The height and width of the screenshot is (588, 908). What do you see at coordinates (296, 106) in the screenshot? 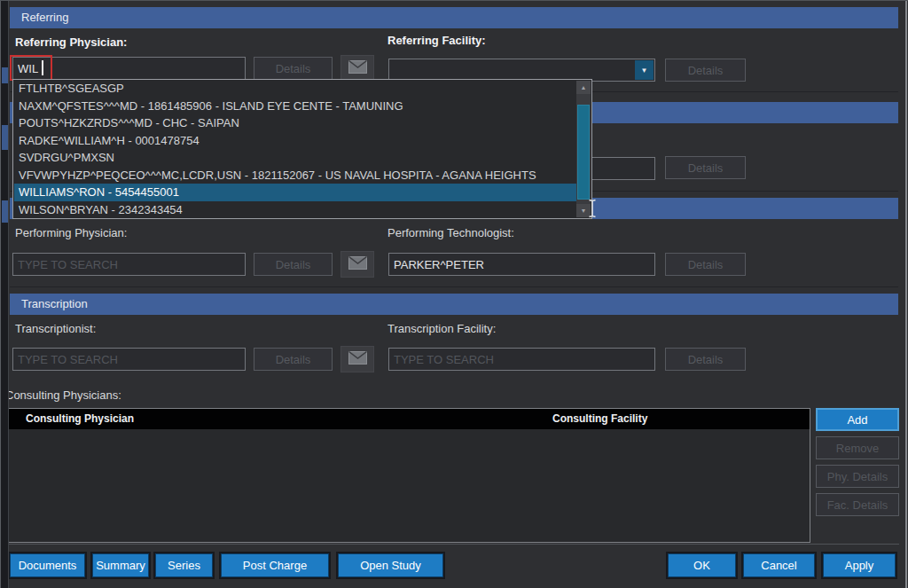
I see `dropdown-item: NAXM^QFSTES^^^MD - 1861485906 - ISLAND E…` at bounding box center [296, 106].